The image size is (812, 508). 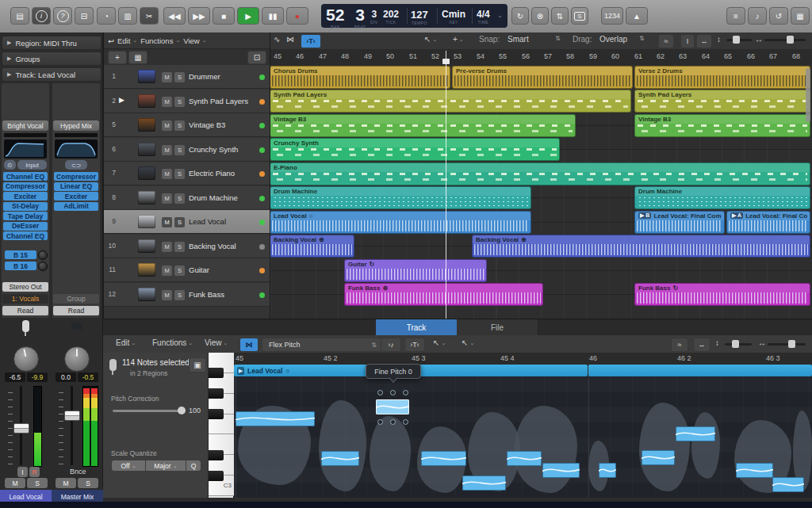 What do you see at coordinates (680, 222) in the screenshot?
I see `region-lead-vocal-final-com: ▶ BLead Vocal: Final Com` at bounding box center [680, 222].